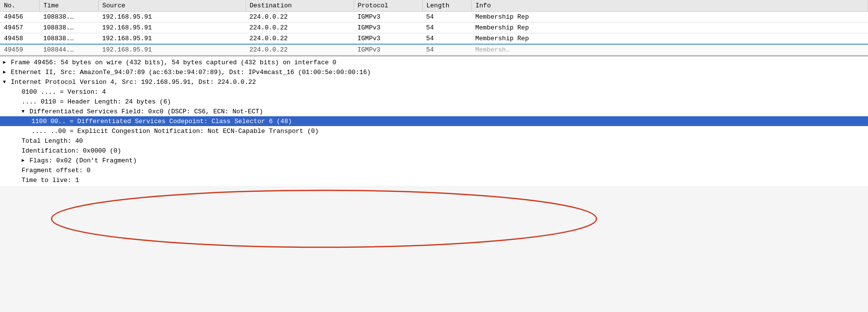  Describe the element at coordinates (172, 6) in the screenshot. I see `col-header-src: Source` at that location.